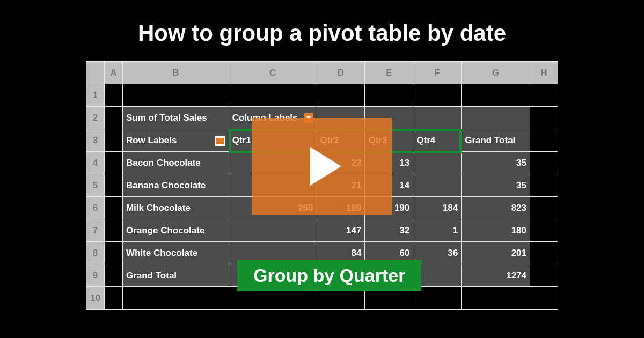  What do you see at coordinates (496, 253) in the screenshot?
I see `row-total: 201` at bounding box center [496, 253].